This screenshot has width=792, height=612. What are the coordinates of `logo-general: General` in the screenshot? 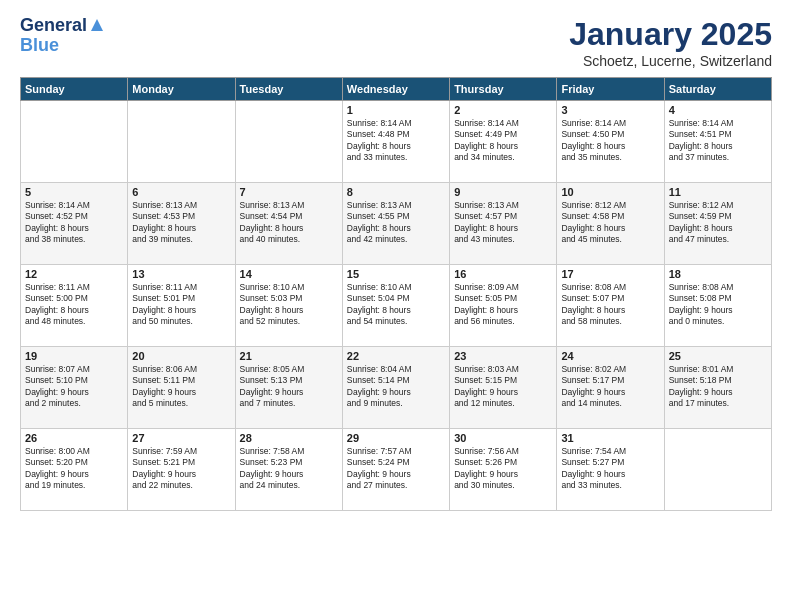 It's located at (54, 26).